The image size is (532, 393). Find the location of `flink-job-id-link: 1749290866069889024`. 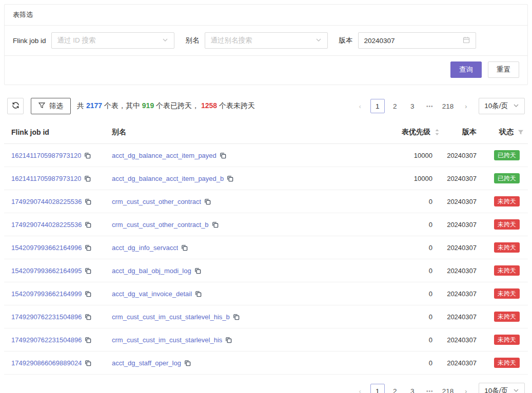

flink-job-id-link: 1749290866069889024 is located at coordinates (46, 363).